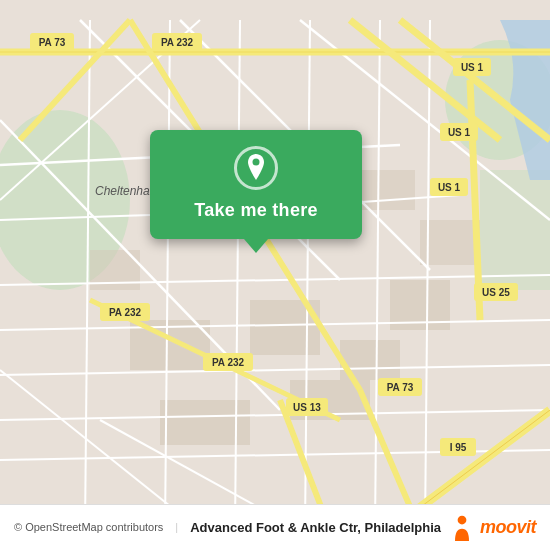  I want to click on svg-text: I 95, so click(458, 448).